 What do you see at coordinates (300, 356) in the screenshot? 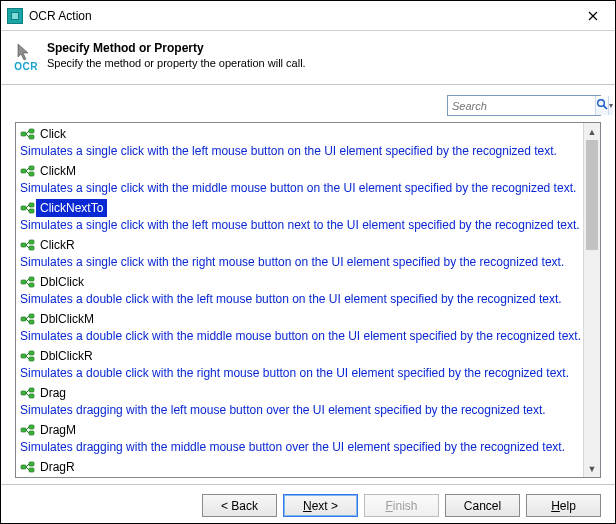
I see `list-item: DblClickR` at bounding box center [300, 356].